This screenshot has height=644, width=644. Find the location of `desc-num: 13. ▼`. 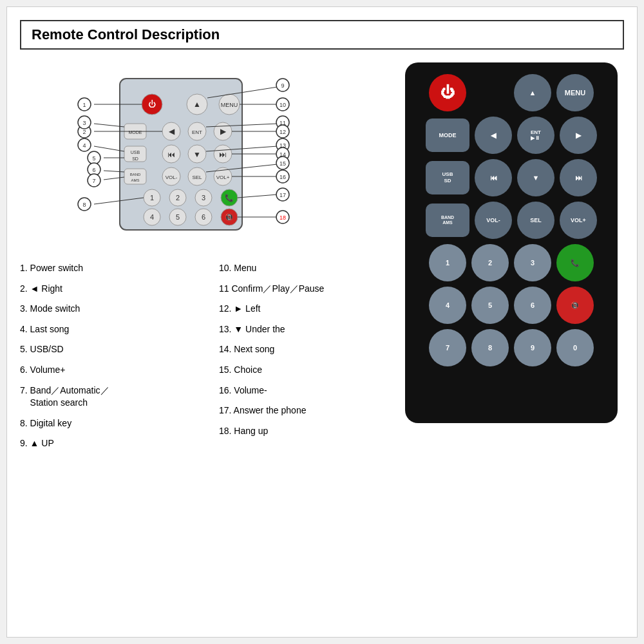

desc-num: 13. ▼ is located at coordinates (231, 329).